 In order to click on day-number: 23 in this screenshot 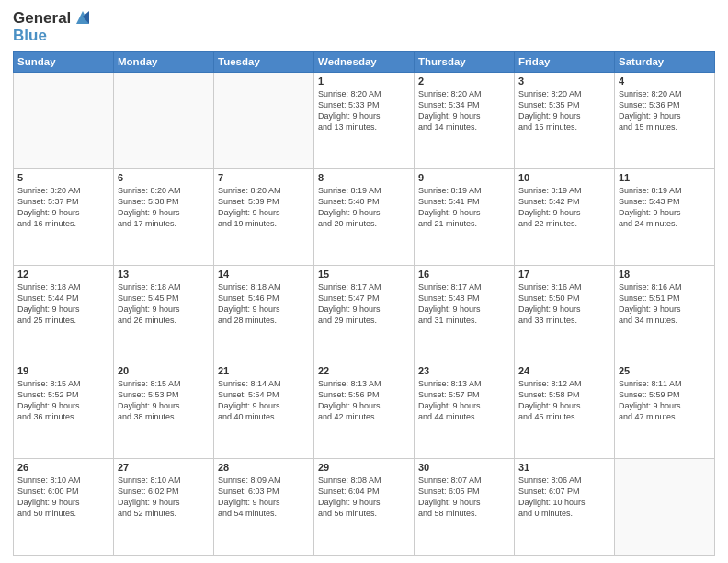, I will do `click(464, 371)`.